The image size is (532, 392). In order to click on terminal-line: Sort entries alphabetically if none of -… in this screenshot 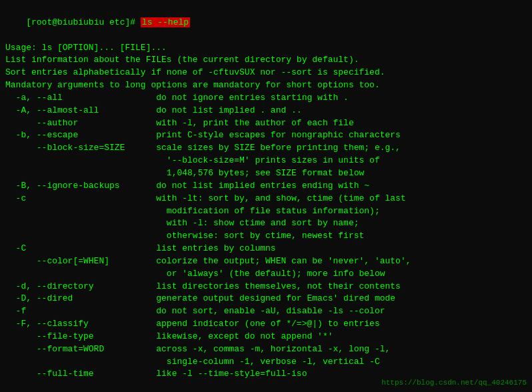, I will do `click(266, 73)`.